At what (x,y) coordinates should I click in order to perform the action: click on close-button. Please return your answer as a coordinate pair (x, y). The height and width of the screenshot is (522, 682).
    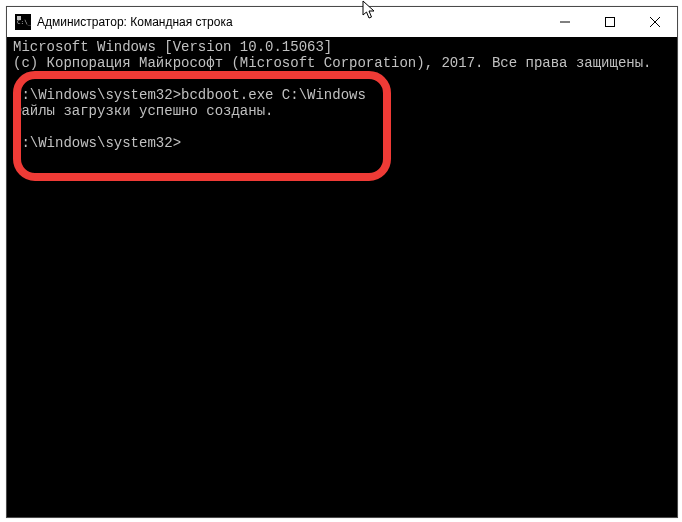
    Looking at the image, I should click on (654, 22).